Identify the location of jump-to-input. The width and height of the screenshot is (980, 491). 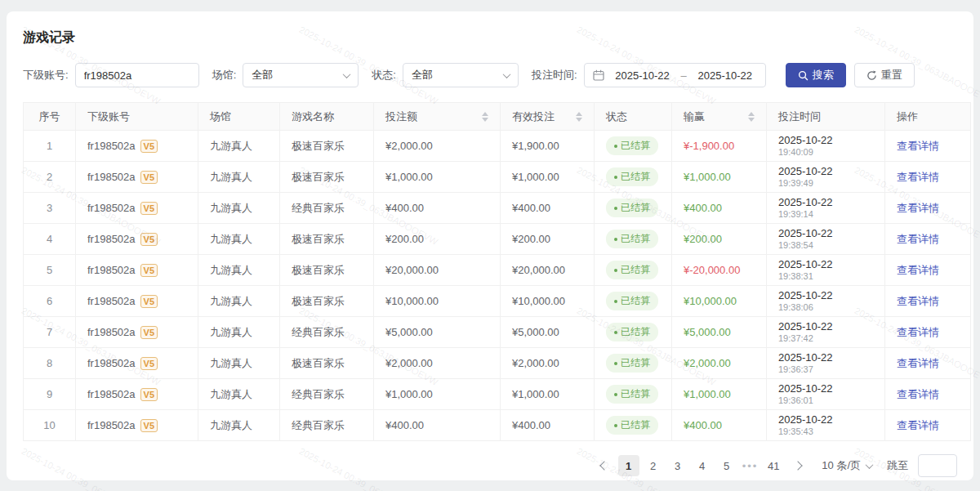
(938, 466).